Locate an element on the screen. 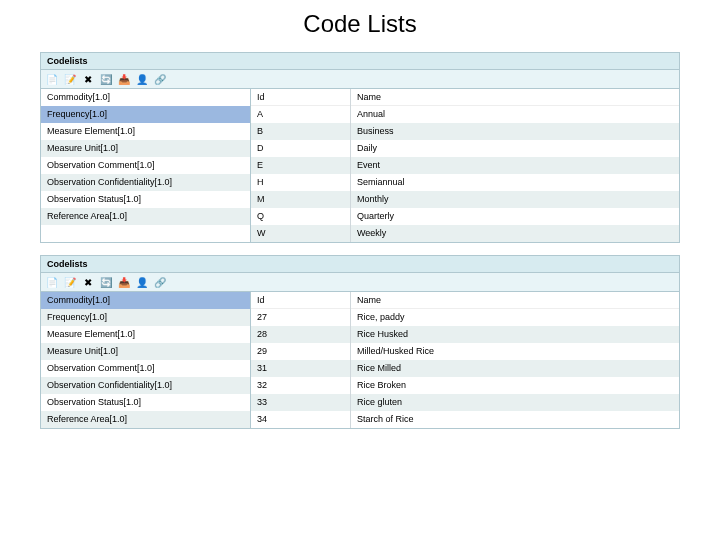 This screenshot has height=540, width=720. value-id-cell: Q is located at coordinates (300, 216).